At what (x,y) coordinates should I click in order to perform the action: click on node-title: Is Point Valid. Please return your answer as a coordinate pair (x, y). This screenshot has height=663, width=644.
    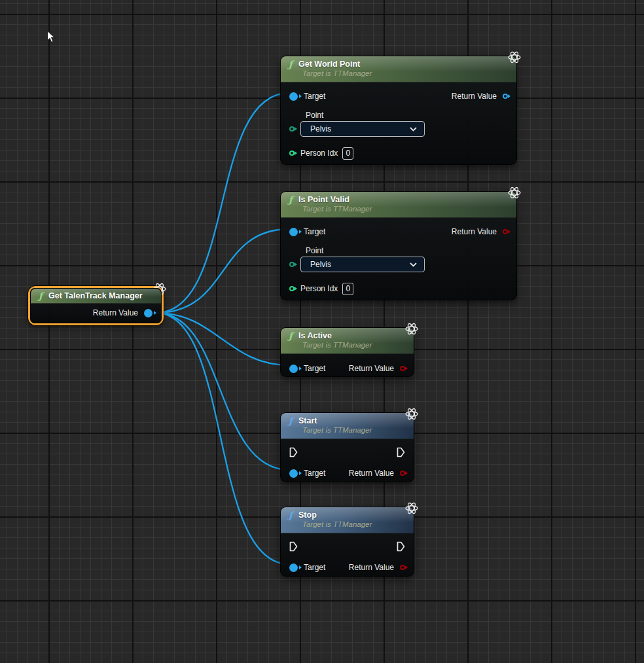
    Looking at the image, I should click on (324, 200).